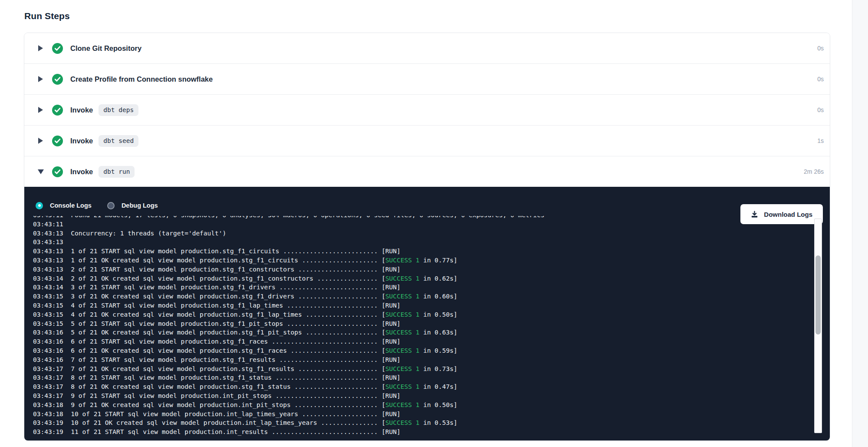 The height and width of the screenshot is (447, 868). What do you see at coordinates (71, 205) in the screenshot?
I see `console-logs-label: Console Logs` at bounding box center [71, 205].